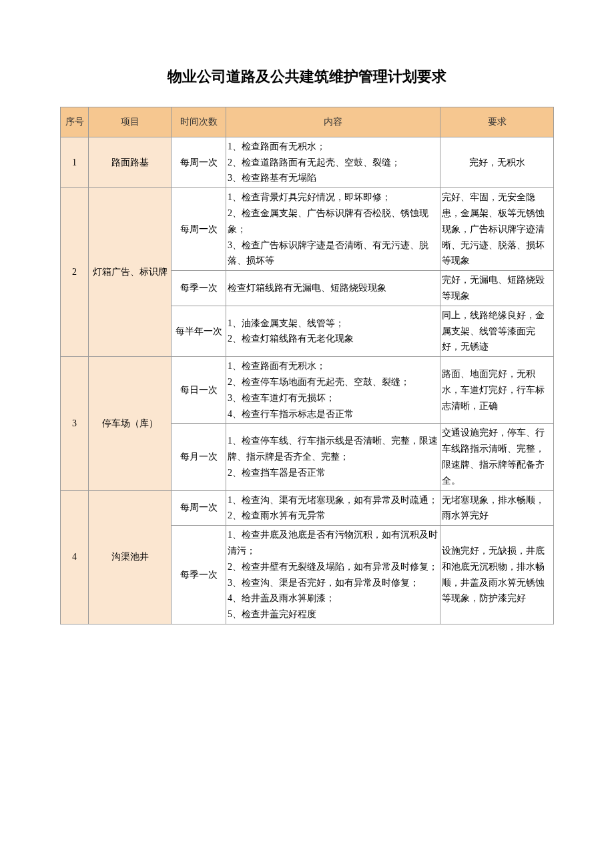 The width and height of the screenshot is (614, 868). What do you see at coordinates (497, 508) in the screenshot?
I see `cell-req: 无堵塞现象，排水畅顺，雨水箅完好` at bounding box center [497, 508].